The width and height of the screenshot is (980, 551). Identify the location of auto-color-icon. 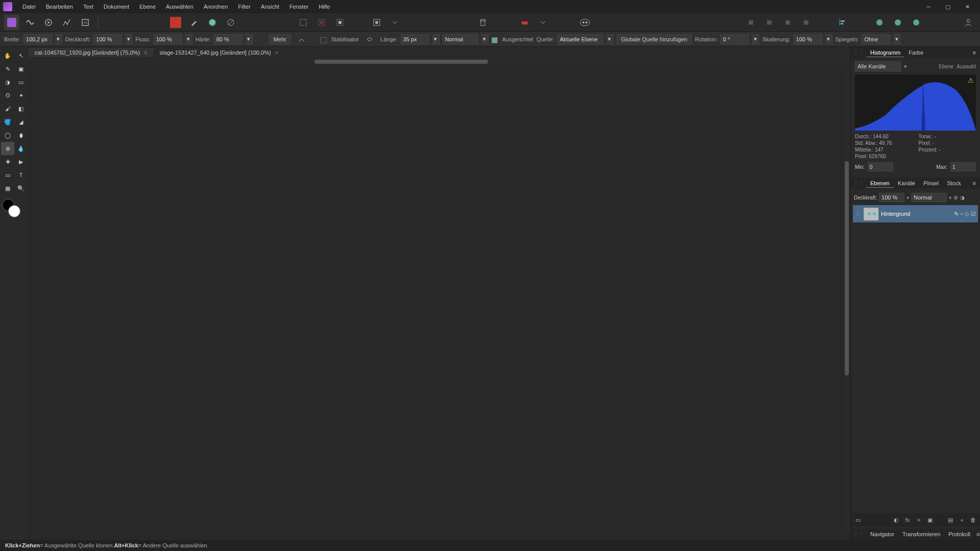
(525, 22).